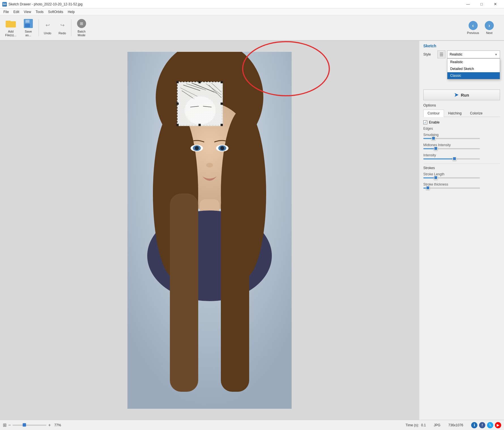  I want to click on style-option-classic: Classic, so click(473, 76).